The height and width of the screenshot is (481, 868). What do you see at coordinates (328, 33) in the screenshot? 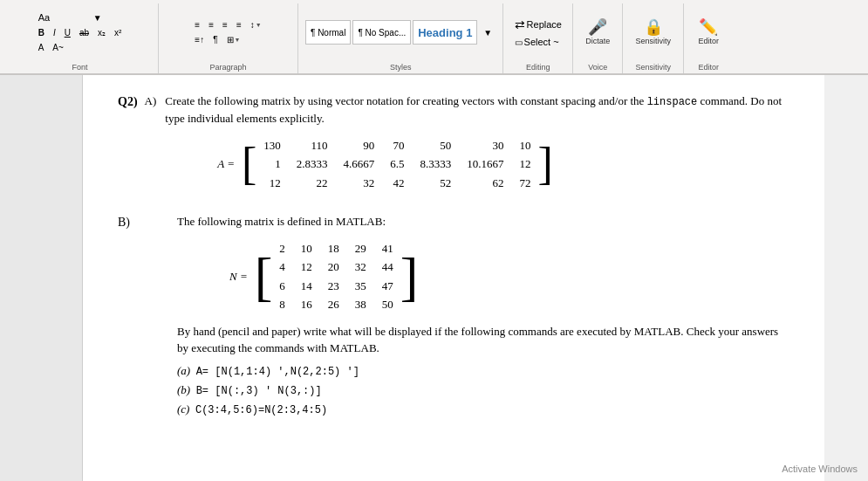
I see `style-normal-label: ¶ Normal` at bounding box center [328, 33].